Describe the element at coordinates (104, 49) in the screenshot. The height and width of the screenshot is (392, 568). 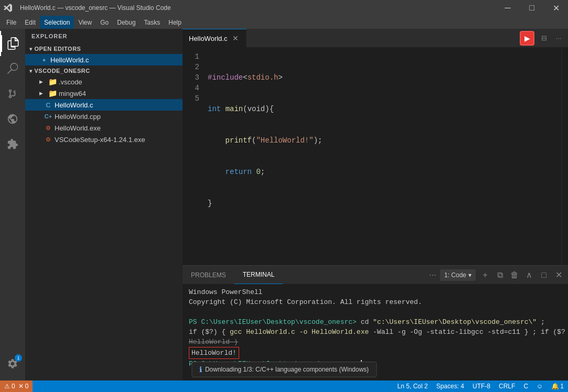
I see `open-editors-section: ▾ OPEN EDITORS` at that location.